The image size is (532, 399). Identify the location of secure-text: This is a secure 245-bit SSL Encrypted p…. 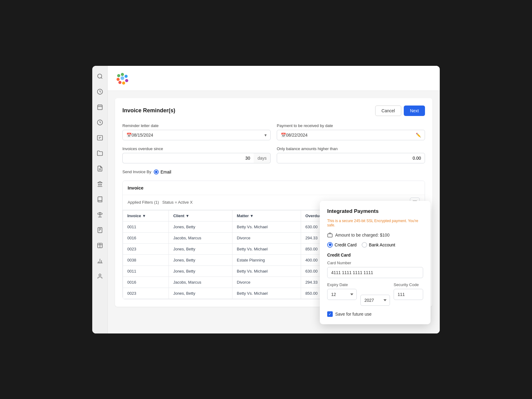
(375, 223).